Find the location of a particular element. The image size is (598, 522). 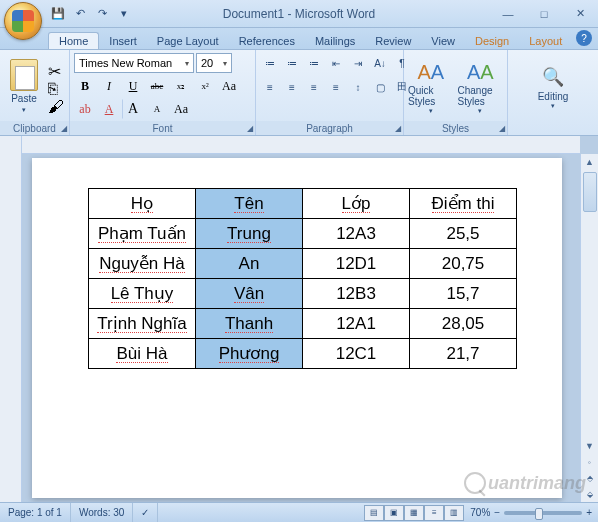

font-launcher-icon: ◢ is located at coordinates (250, 128).